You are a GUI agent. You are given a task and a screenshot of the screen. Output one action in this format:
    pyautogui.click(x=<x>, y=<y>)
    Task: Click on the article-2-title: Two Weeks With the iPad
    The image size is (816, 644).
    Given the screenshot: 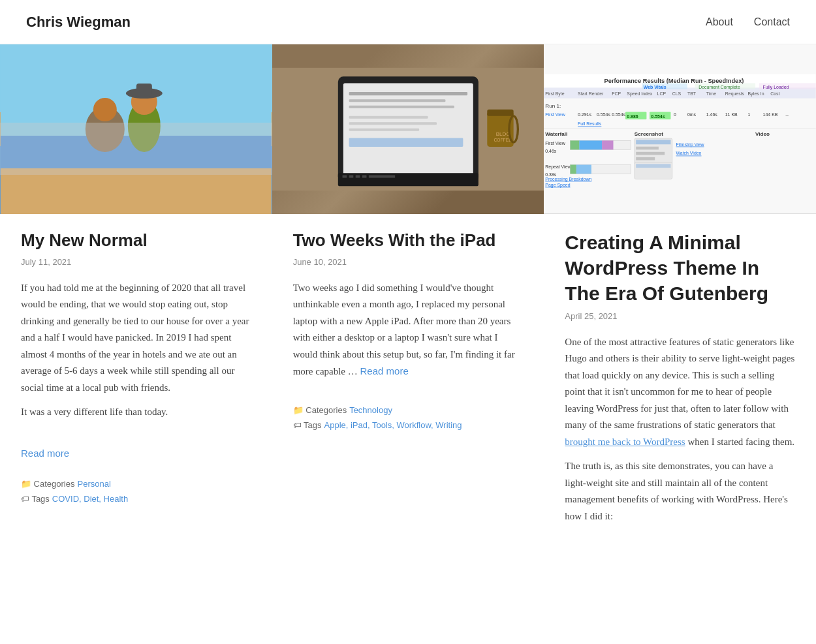 What is the action you would take?
    pyautogui.click(x=409, y=241)
    